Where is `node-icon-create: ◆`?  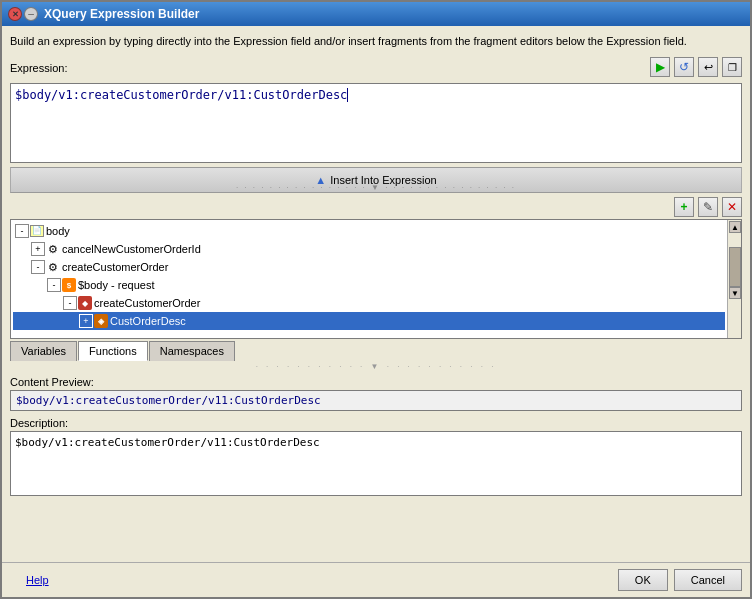
node-icon-create: ◆ is located at coordinates (85, 303).